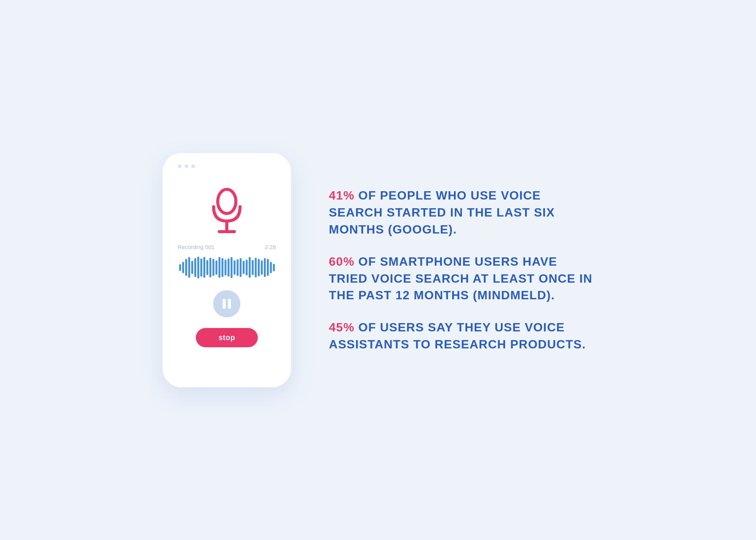 This screenshot has width=756, height=540. What do you see at coordinates (342, 327) in the screenshot?
I see `stat-highlight-3: 45%` at bounding box center [342, 327].